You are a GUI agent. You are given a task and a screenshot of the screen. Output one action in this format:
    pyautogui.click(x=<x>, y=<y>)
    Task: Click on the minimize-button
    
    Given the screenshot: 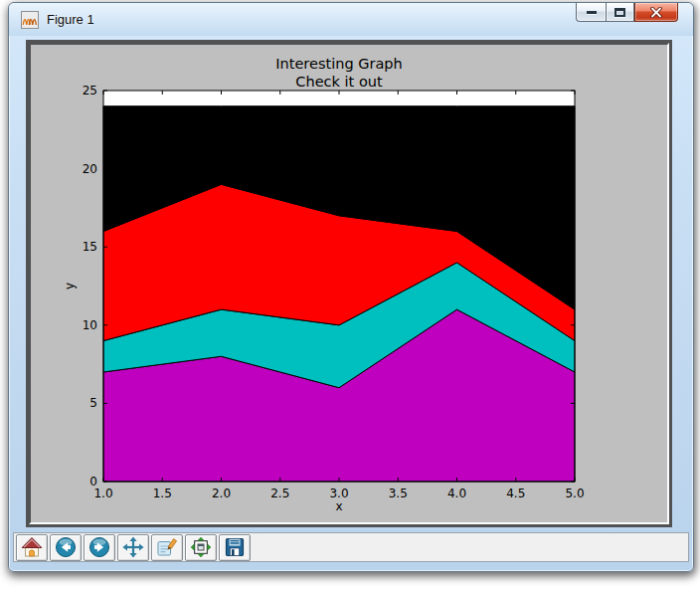 What is the action you would take?
    pyautogui.click(x=591, y=12)
    